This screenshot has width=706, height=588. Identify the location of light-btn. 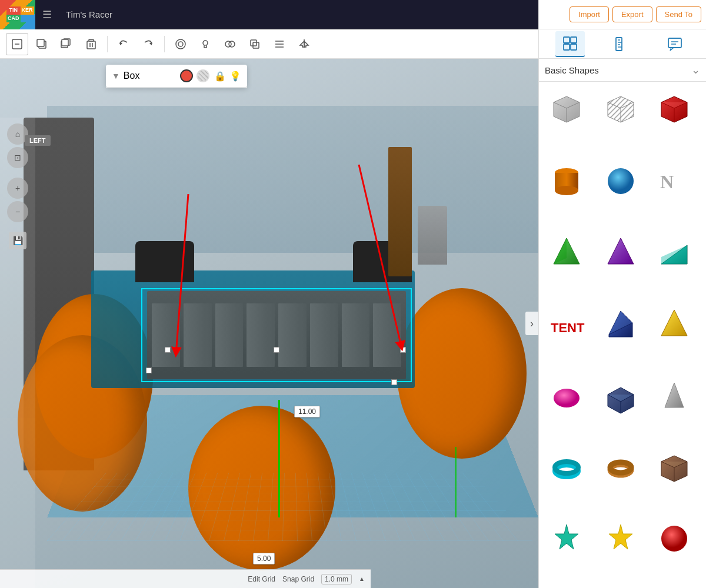
(205, 44).